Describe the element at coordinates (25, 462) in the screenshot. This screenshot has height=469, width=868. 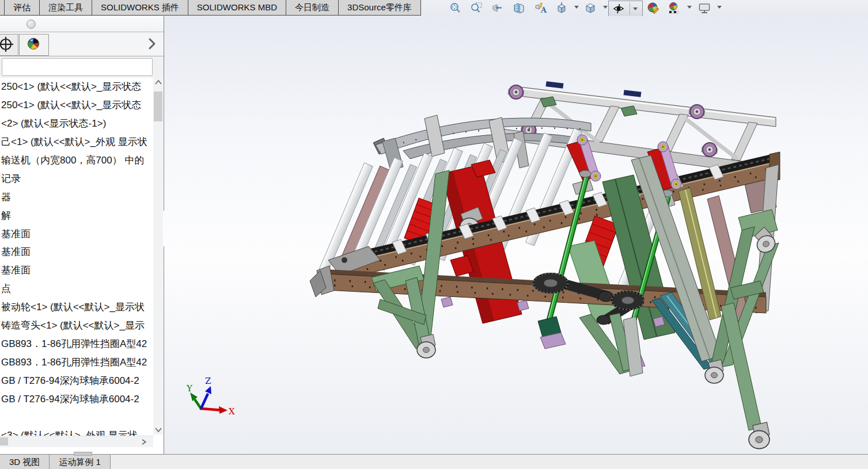
I see `tab-3d-view: 3D 视图` at that location.